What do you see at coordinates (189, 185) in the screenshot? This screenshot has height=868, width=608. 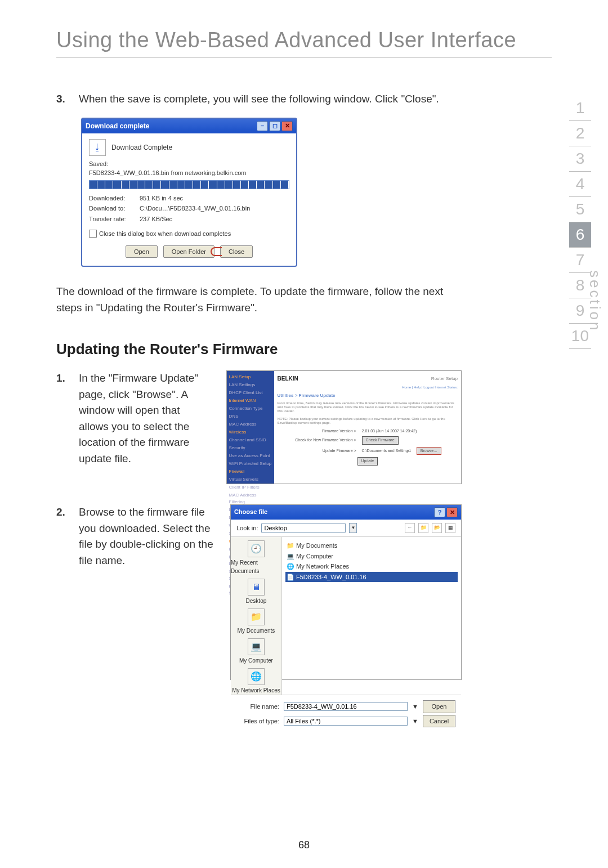 I see `progress-bar` at bounding box center [189, 185].